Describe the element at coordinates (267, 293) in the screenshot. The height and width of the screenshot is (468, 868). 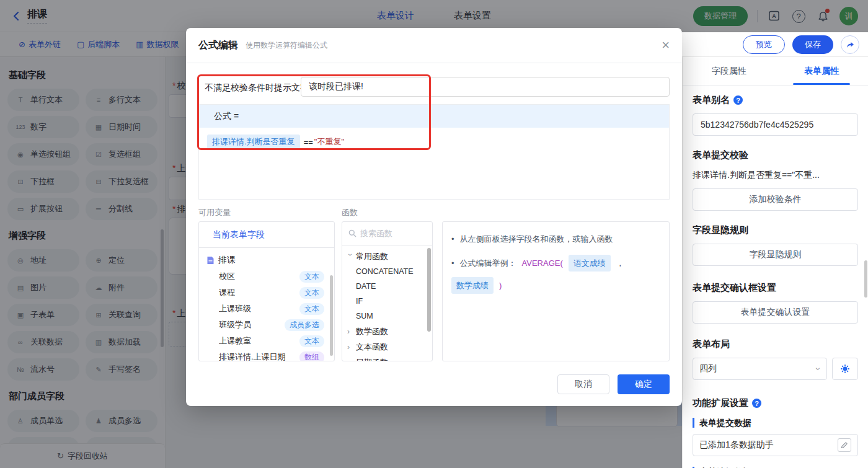
I see `variable-row: 课程文本` at that location.